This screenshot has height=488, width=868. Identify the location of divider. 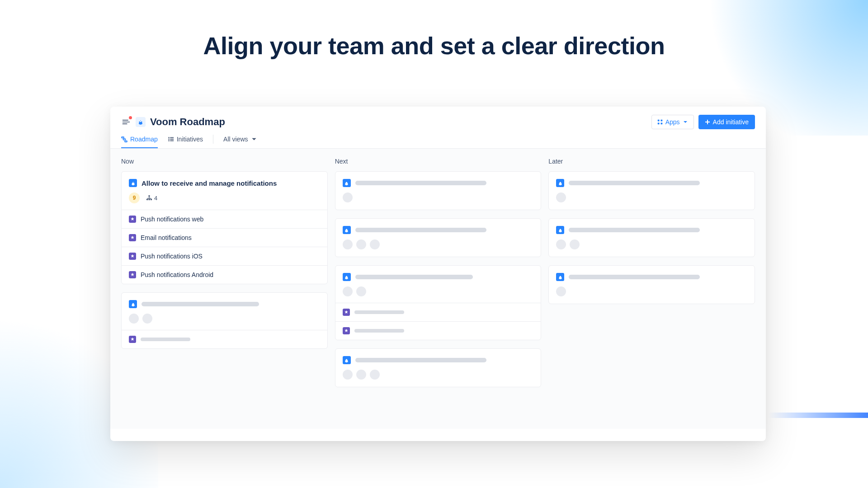
(213, 139).